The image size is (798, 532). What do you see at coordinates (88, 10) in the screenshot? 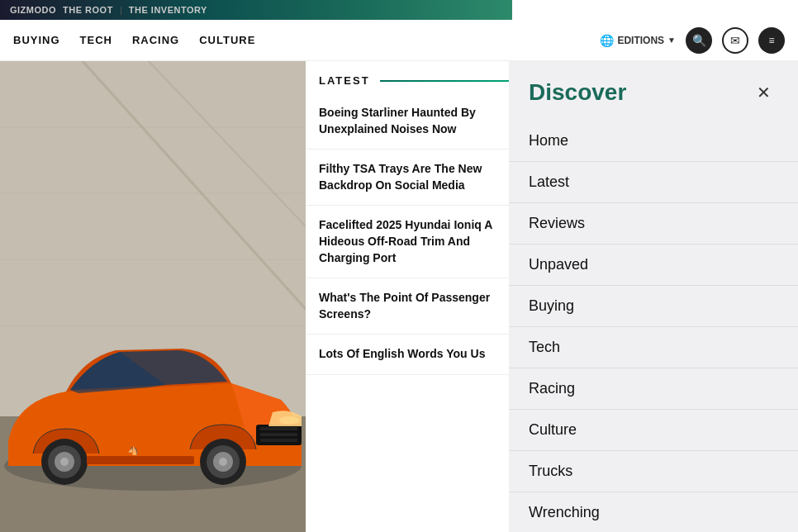
I see `topbar-the-root: THE ROOT` at bounding box center [88, 10].